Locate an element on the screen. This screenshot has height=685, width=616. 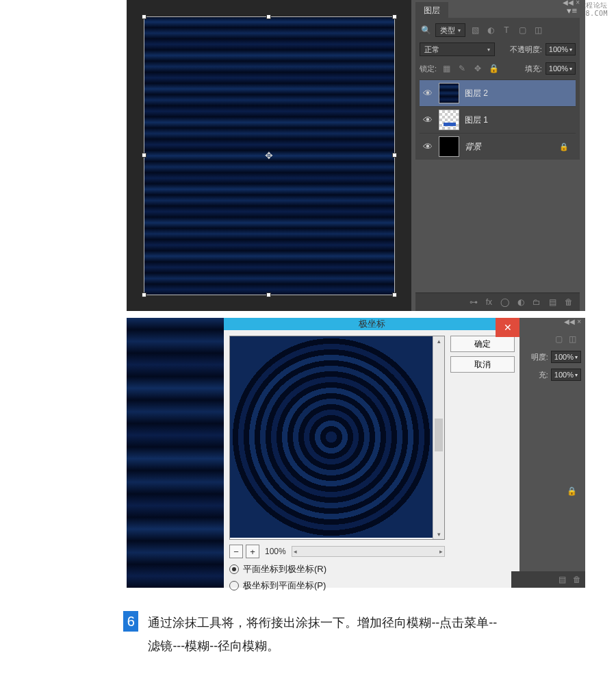
lock-row: 锁定: ▦ ✎ ✥ 🔒 填充: 100% ▾ is located at coordinates (498, 68).